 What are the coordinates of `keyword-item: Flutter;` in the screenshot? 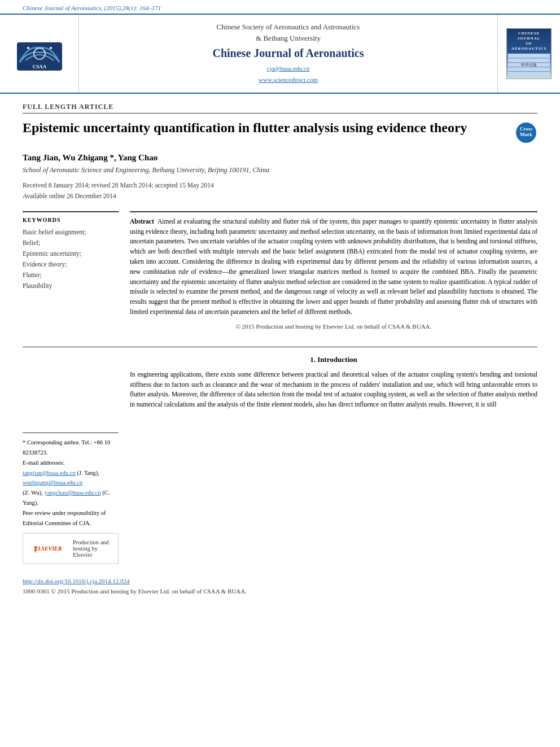 It's located at (71, 275).